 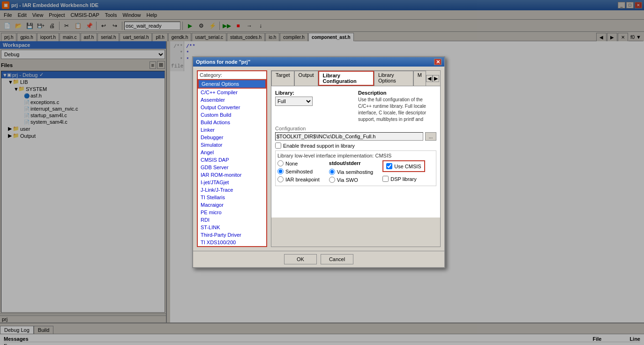 I want to click on config-input, so click(x=349, y=136).